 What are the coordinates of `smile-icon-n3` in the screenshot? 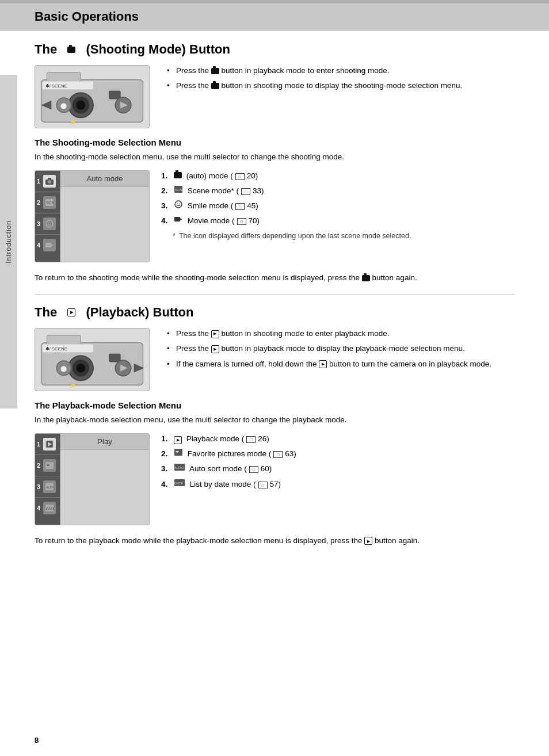 It's located at (178, 204).